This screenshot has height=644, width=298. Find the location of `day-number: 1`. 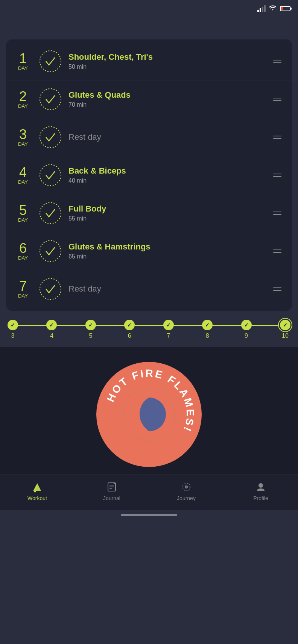

day-number: 1 is located at coordinates (23, 59).